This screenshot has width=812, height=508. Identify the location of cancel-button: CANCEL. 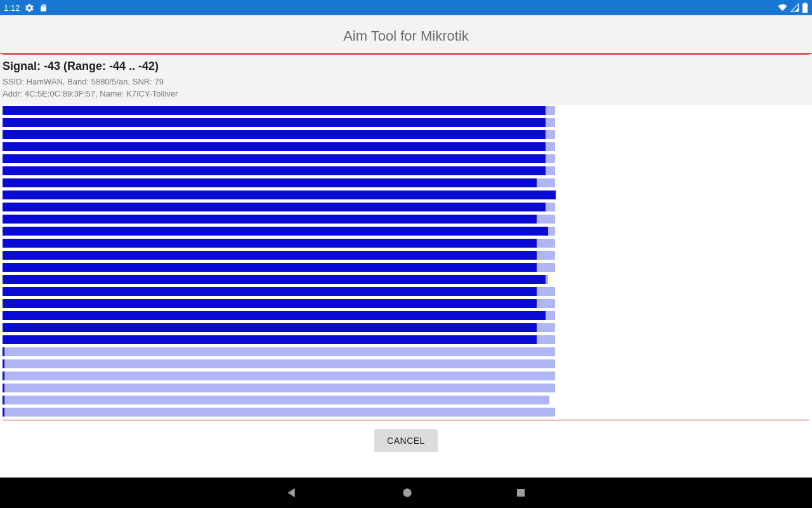
(406, 441).